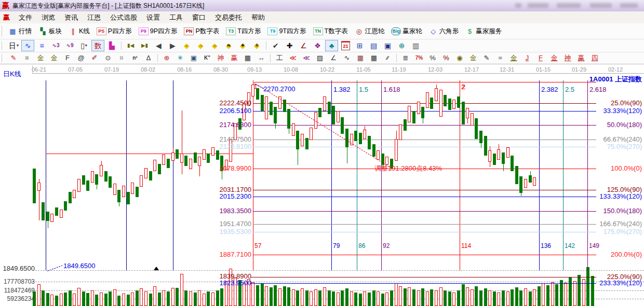  Describe the element at coordinates (474, 58) in the screenshot. I see `gold-hline-icon: 金` at that location.